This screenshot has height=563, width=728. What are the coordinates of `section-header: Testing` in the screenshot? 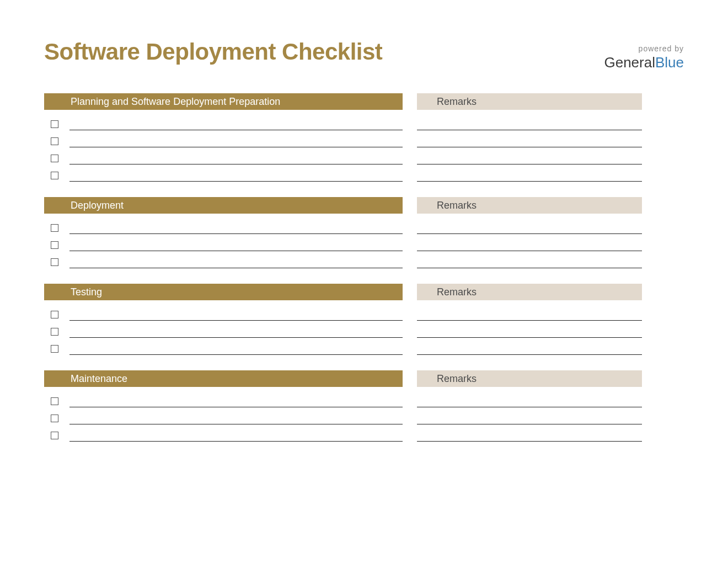 It's located at (223, 292).